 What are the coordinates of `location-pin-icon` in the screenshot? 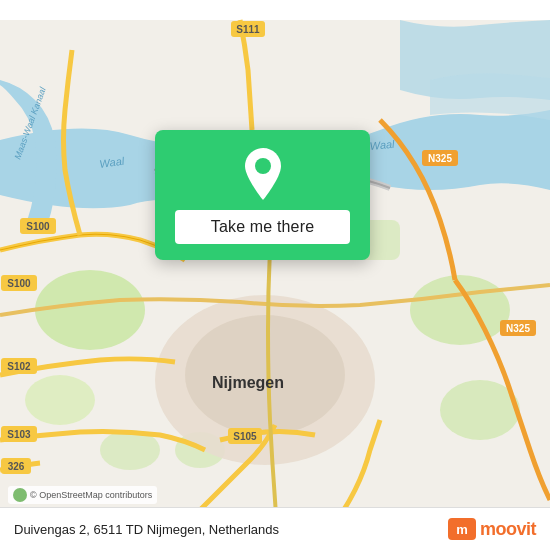 It's located at (263, 174).